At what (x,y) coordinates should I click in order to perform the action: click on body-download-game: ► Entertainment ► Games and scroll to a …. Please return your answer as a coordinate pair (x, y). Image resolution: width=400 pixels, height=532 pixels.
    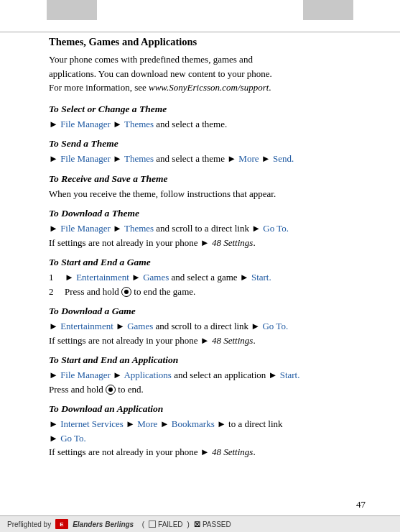
    Looking at the image, I should click on (207, 334).